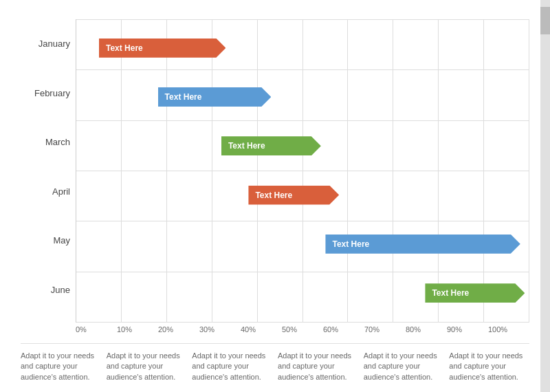  What do you see at coordinates (509, 329) in the screenshot?
I see `x-tick: 100%` at bounding box center [509, 329].